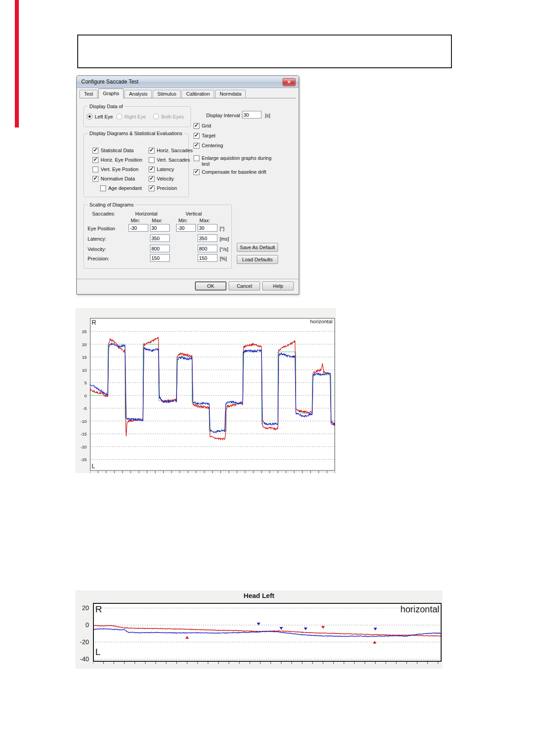  I want to click on tab-normdata: Normdata, so click(230, 94).